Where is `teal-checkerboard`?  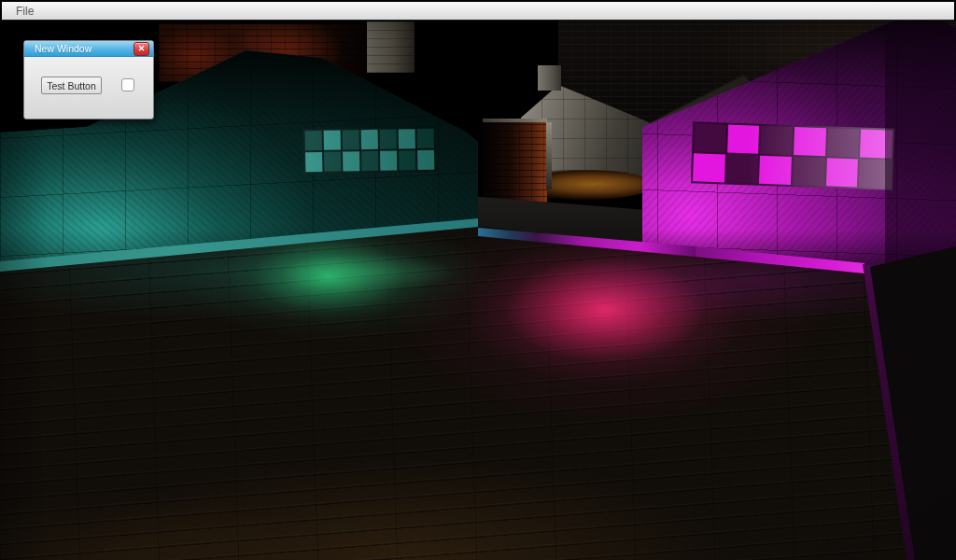 teal-checkerboard is located at coordinates (370, 150).